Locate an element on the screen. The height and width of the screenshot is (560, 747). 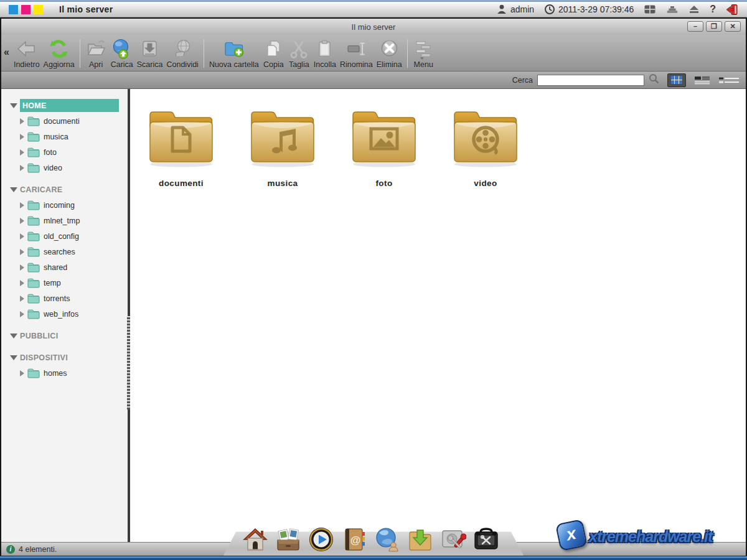
cut-scissors-icon is located at coordinates (299, 49).